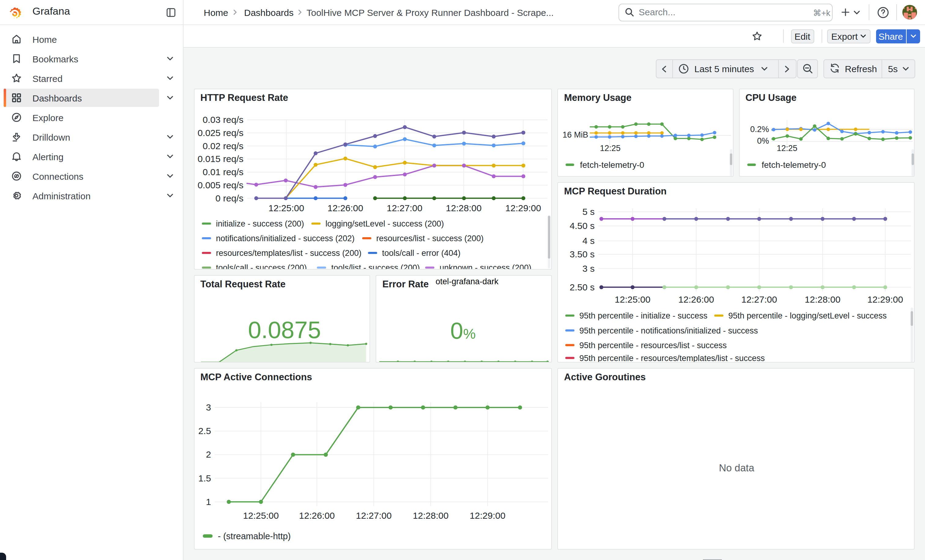 The height and width of the screenshot is (560, 925). I want to click on svg-text: tools/list - success (200), so click(375, 266).